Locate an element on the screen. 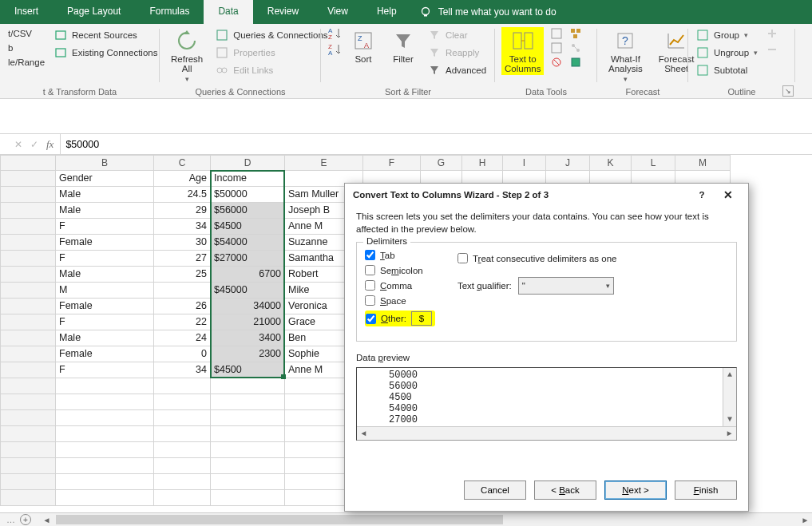  cell: 6700 is located at coordinates (248, 275).